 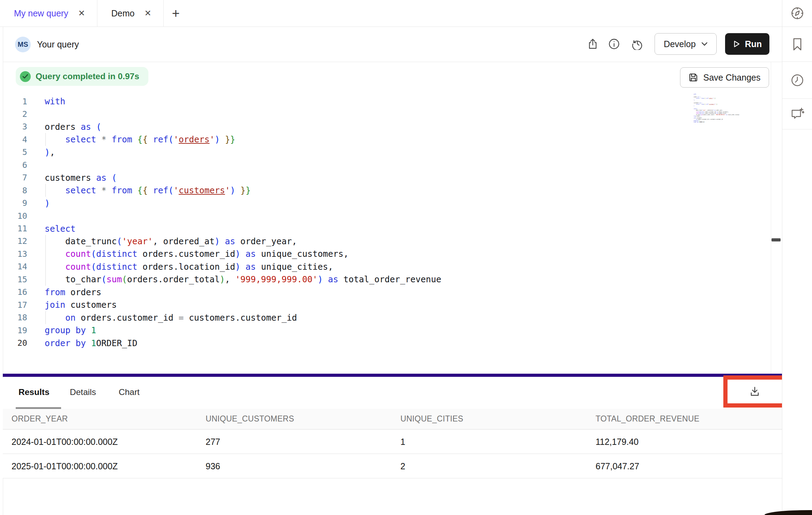 What do you see at coordinates (797, 80) in the screenshot?
I see `history-panel-button` at bounding box center [797, 80].